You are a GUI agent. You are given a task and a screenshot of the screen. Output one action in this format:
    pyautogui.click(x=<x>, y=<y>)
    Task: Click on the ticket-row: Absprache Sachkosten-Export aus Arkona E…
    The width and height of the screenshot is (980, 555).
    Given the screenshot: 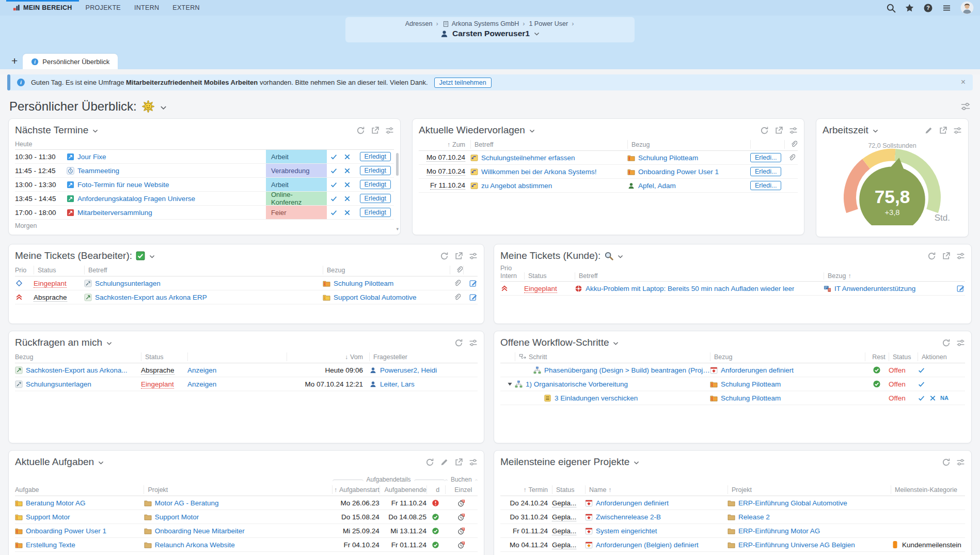 What is the action you would take?
    pyautogui.click(x=246, y=298)
    